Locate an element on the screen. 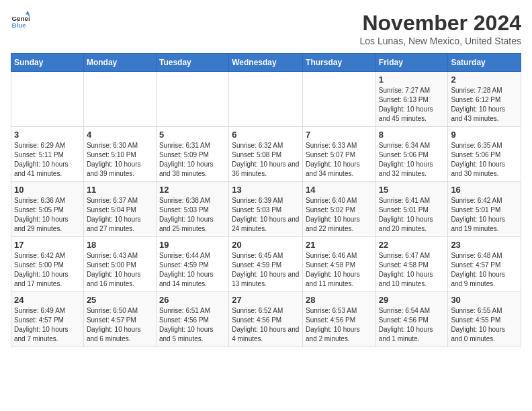 The image size is (532, 411). day-cell: 3Sunrise: 6:29 AM Sunset: 5:11 PM Daylig… is located at coordinates (48, 154).